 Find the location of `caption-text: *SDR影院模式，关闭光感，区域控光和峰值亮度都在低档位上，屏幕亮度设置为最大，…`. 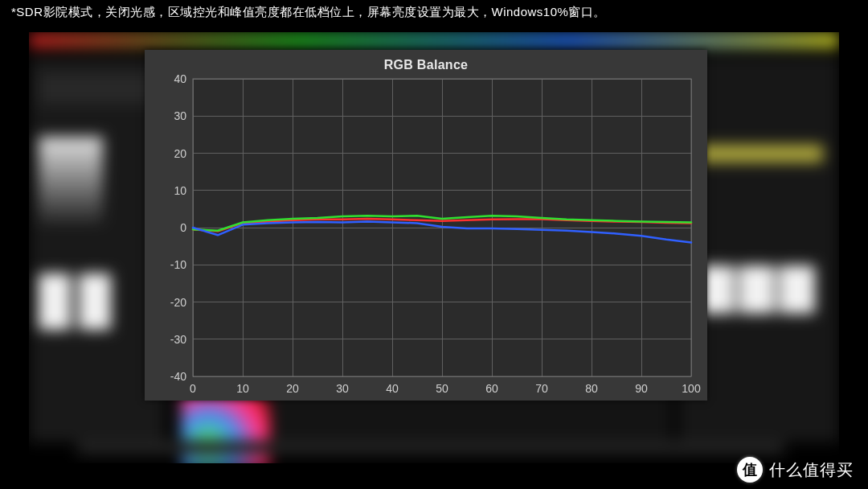

caption-text: *SDR影院模式，关闭光感，区域控光和峰值亮度都在低档位上，屏幕亮度设置为最大，… is located at coordinates (309, 13).